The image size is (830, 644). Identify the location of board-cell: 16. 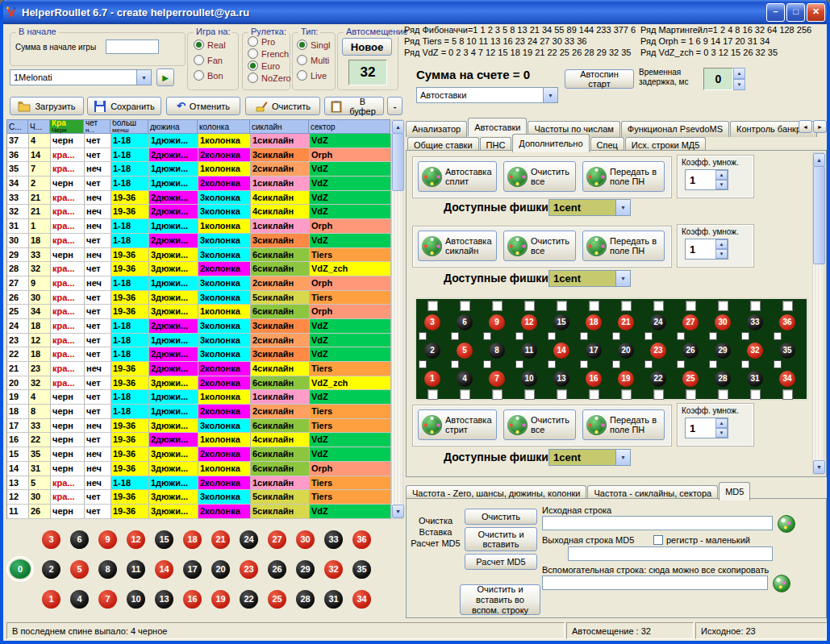
(594, 379).